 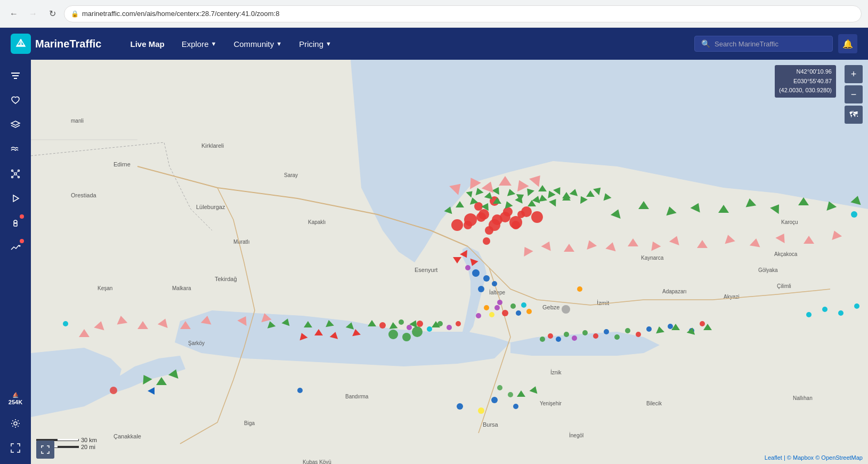 What do you see at coordinates (15, 198) in the screenshot?
I see `playback-button` at bounding box center [15, 198].